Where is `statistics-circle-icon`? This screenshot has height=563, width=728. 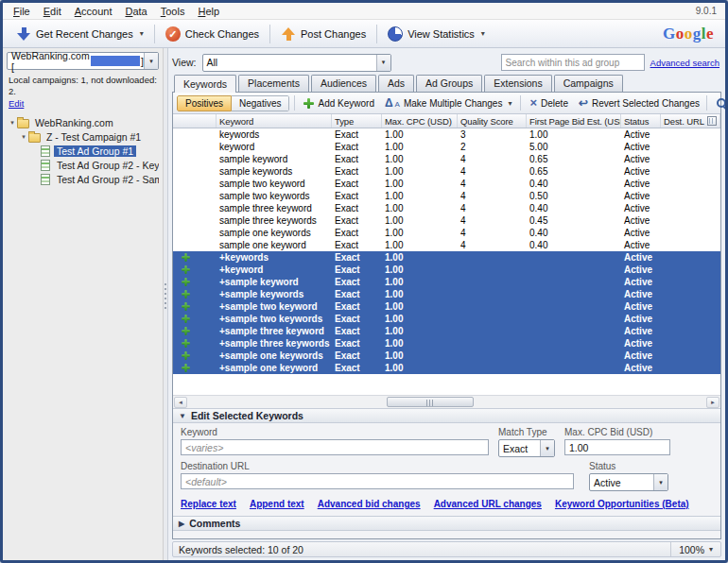 statistics-circle-icon is located at coordinates (395, 34).